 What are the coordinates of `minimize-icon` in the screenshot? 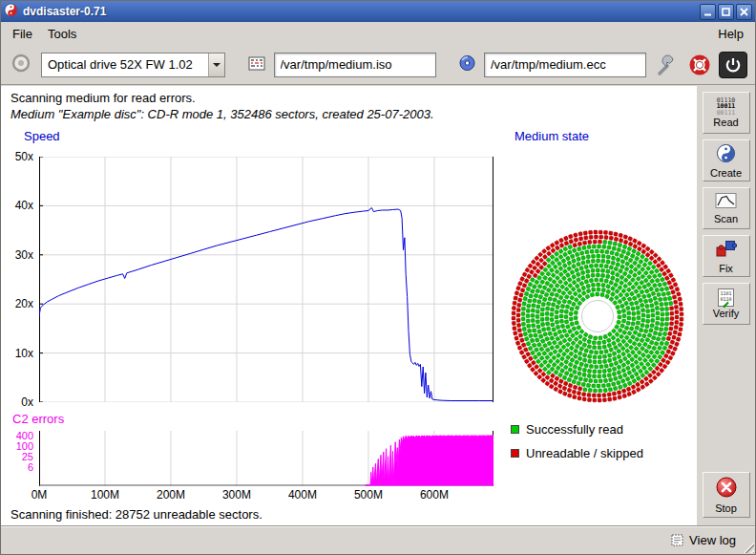 It's located at (708, 11).